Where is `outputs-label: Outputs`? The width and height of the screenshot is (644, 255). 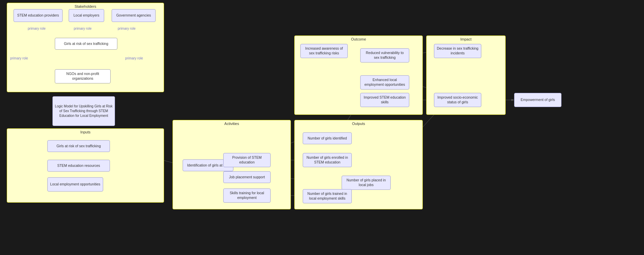 outputs-label: Outputs is located at coordinates (359, 124).